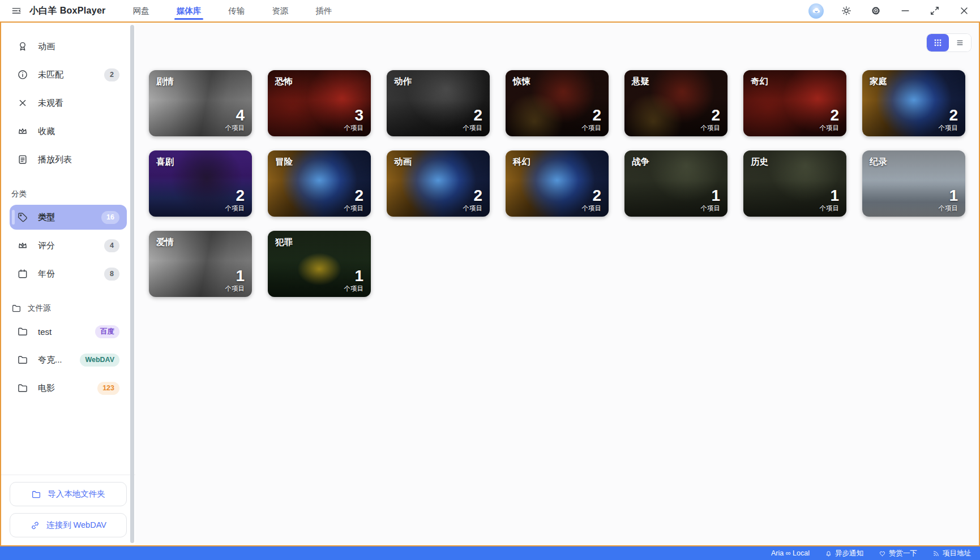  Describe the element at coordinates (68, 194) in the screenshot. I see `section-header-categories: 分类` at that location.